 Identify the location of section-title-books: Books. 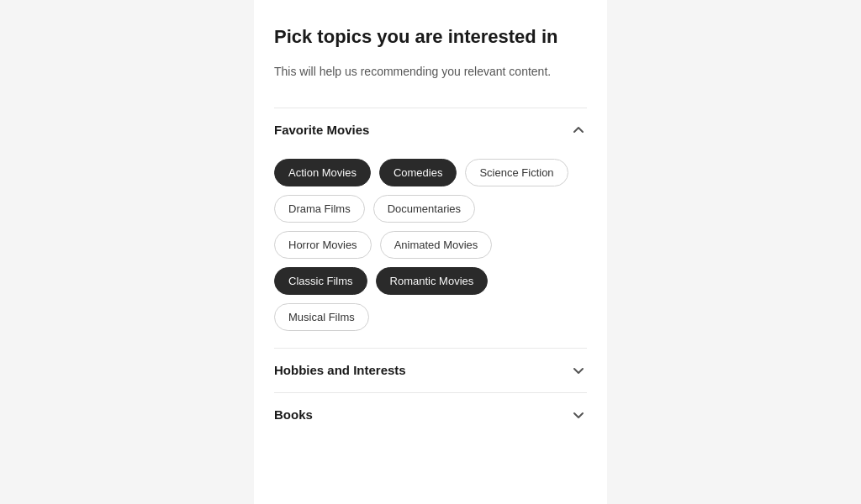
(293, 415).